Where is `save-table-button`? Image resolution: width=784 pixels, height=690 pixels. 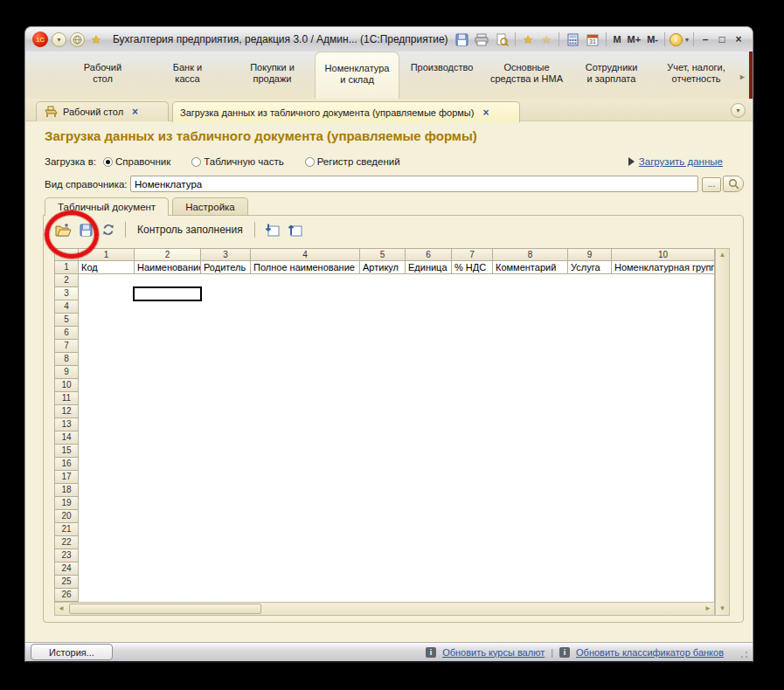 save-table-button is located at coordinates (86, 230).